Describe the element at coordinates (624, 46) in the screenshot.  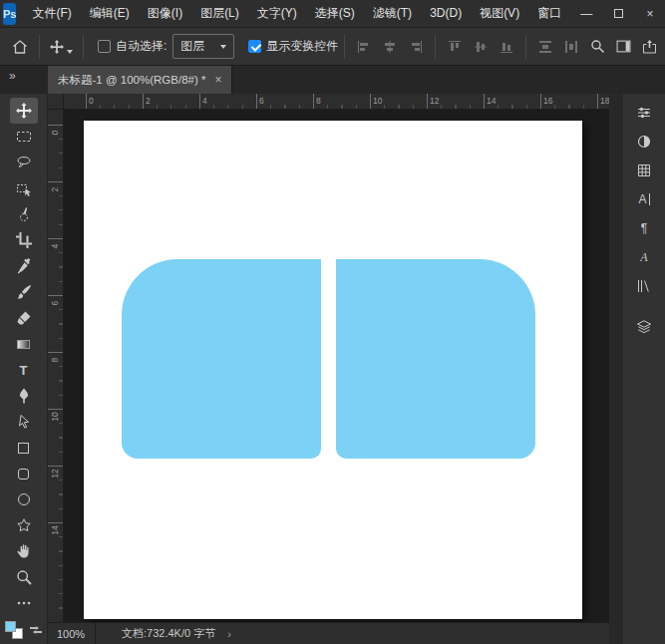
I see `workspace-icon` at that location.